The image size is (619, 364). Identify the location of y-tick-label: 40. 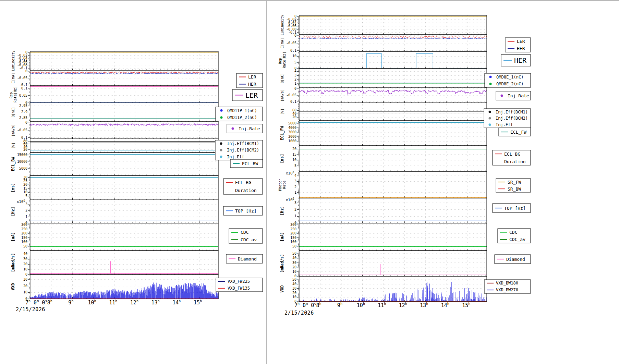
(294, 258).